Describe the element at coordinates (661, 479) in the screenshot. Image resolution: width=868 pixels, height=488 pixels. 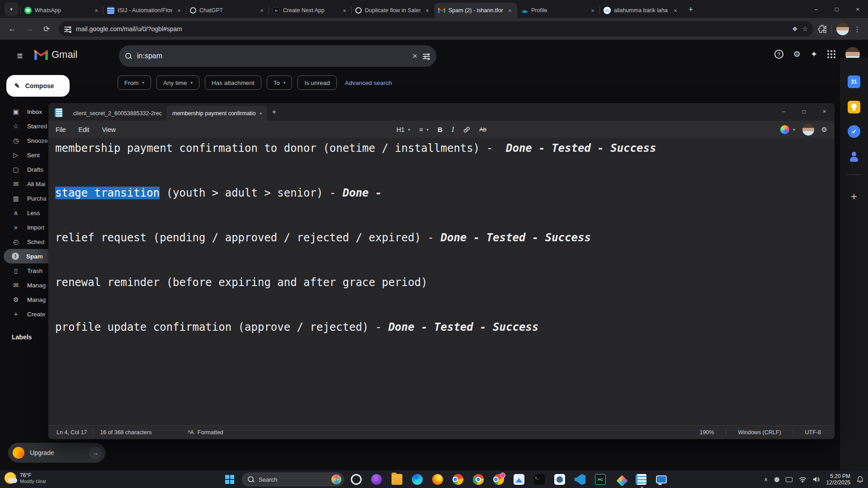
I see `taskbar-monitor-app` at that location.